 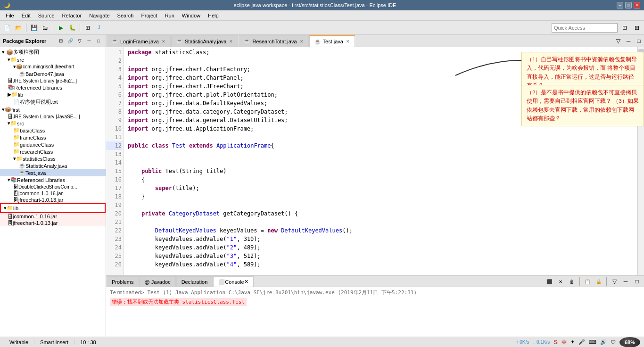 What do you see at coordinates (205, 41) in the screenshot?
I see `tab-statanaly: ☕ StatisticAnaly.java ✕` at bounding box center [205, 41].